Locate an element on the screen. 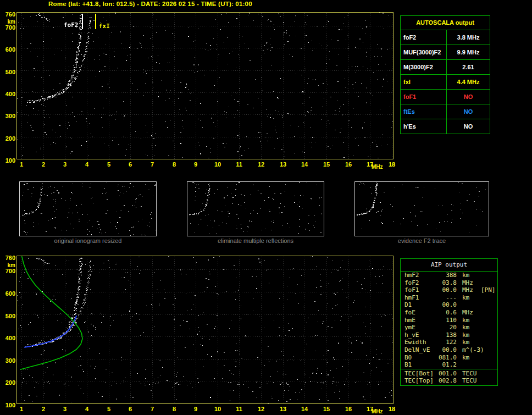 The height and width of the screenshot is (415, 532). aip-row: D100.0 is located at coordinates (449, 305).